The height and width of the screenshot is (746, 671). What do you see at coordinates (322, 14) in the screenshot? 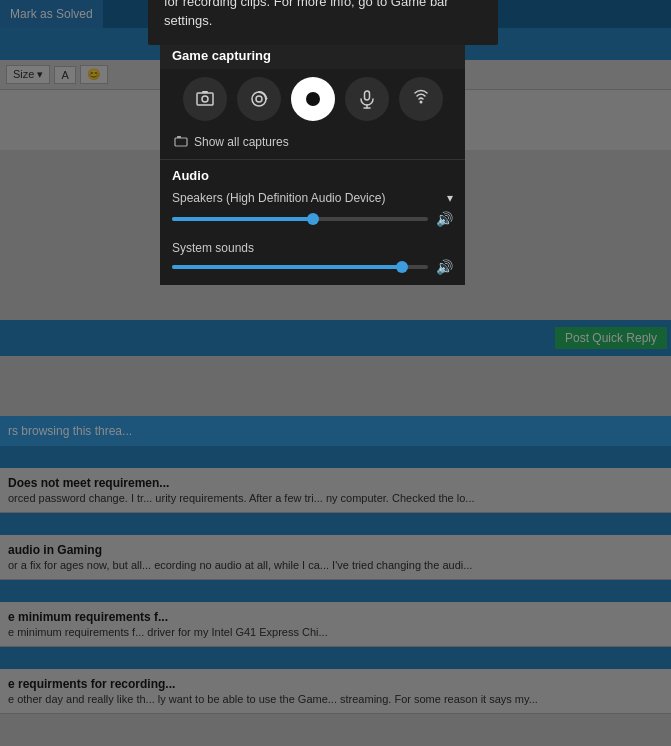
I see `gamebar-tooltip-text: Sorry, this PC doesn't meet the hardware…` at bounding box center [322, 14].